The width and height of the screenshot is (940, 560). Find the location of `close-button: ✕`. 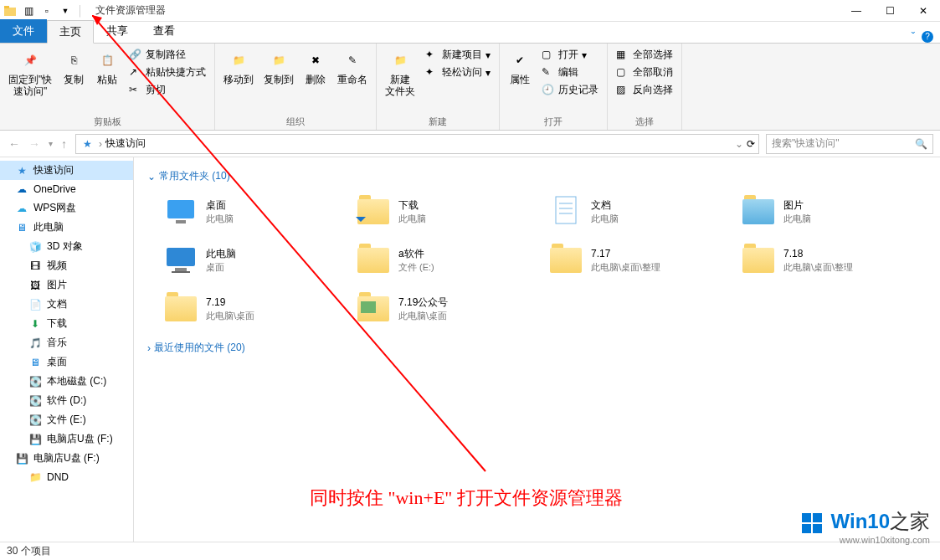

close-button: ✕ is located at coordinates (923, 11).